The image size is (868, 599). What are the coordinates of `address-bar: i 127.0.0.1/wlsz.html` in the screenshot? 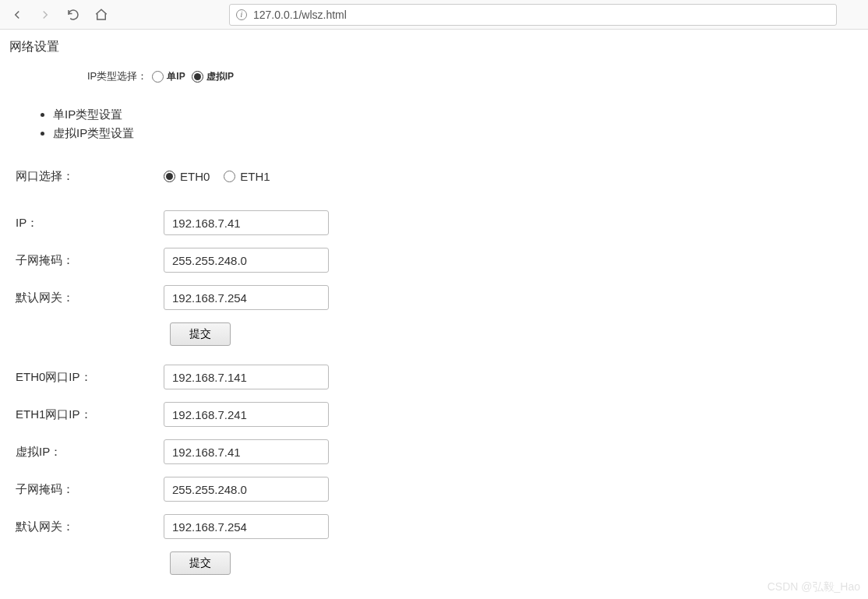 It's located at (533, 15).